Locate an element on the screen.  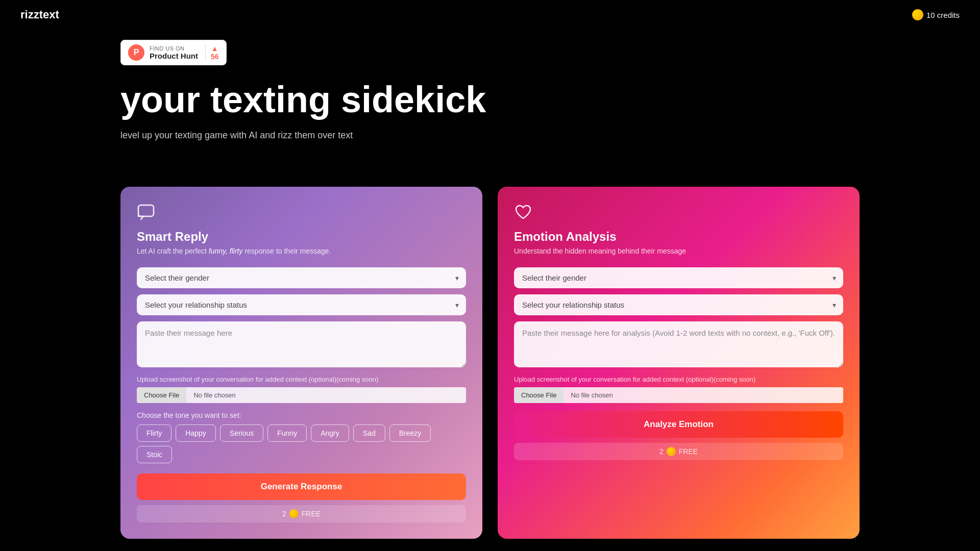
smart-reply-file-name: No file chosen is located at coordinates (326, 395).